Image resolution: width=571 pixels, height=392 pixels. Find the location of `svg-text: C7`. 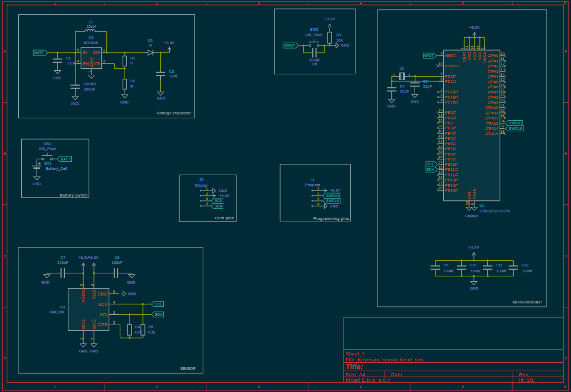

svg-text: C7 is located at coordinates (63, 257).